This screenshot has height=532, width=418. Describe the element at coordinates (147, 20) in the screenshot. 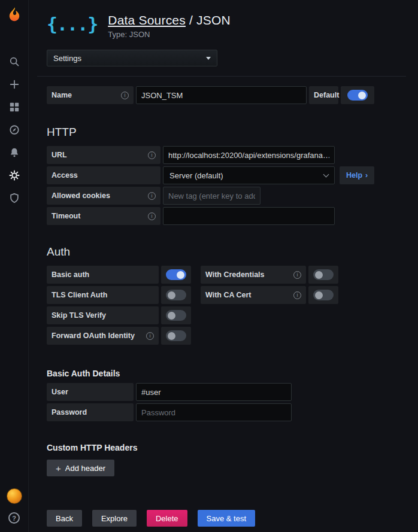

I see `breadcrumb-datasources-link: Data Sources` at that location.